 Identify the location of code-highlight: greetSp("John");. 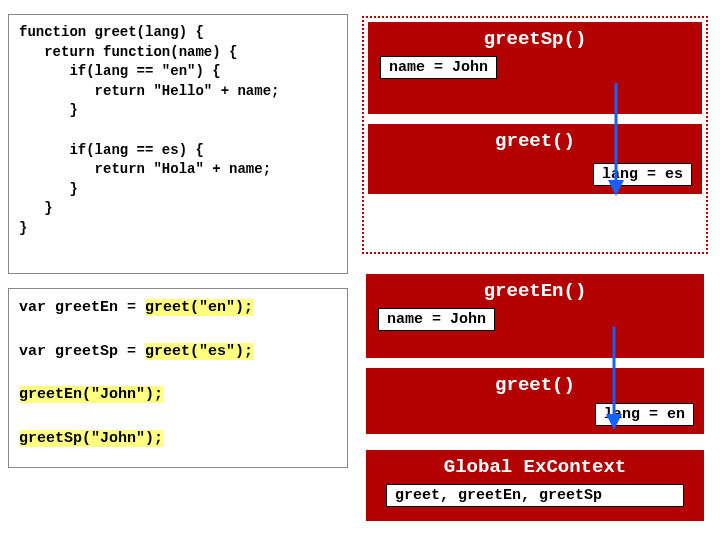
(91, 438).